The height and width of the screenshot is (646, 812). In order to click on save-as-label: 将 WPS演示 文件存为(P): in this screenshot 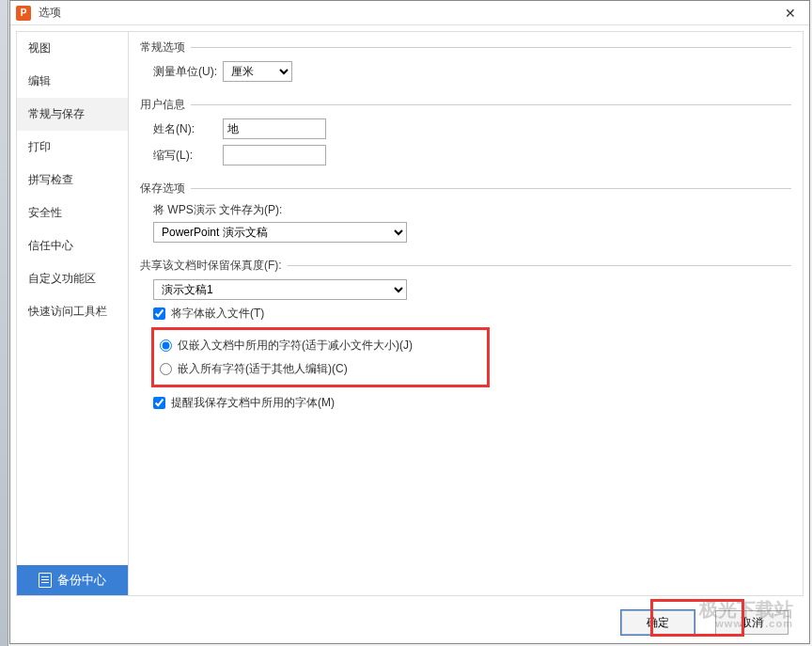, I will do `click(218, 211)`.